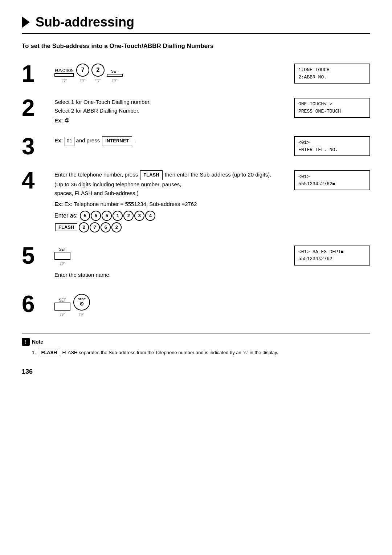  What do you see at coordinates (82, 315) in the screenshot?
I see `hand-7-icon: ☞` at bounding box center [82, 315].